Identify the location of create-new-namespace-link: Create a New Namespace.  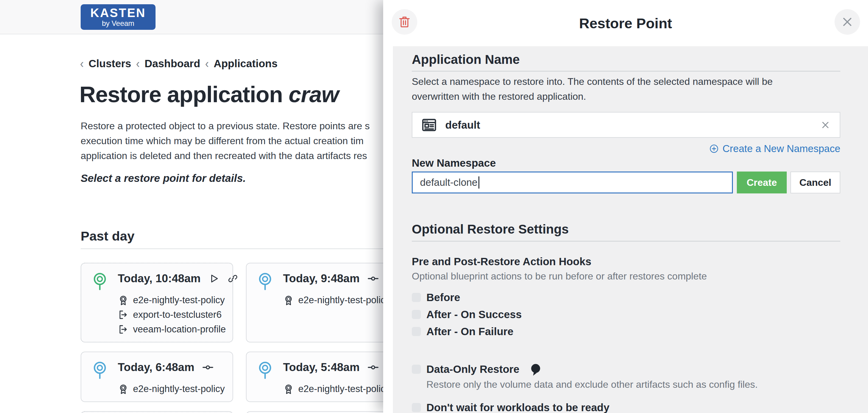
(775, 149).